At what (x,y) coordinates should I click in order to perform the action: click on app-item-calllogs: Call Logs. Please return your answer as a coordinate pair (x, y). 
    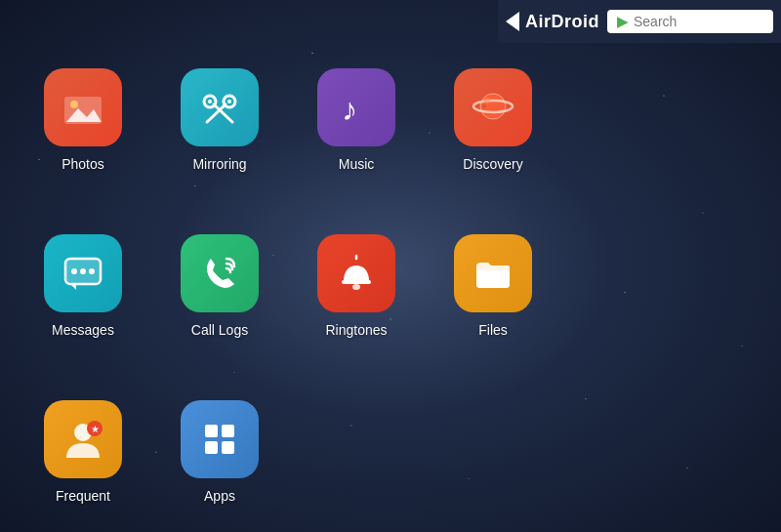
    Looking at the image, I should click on (220, 303).